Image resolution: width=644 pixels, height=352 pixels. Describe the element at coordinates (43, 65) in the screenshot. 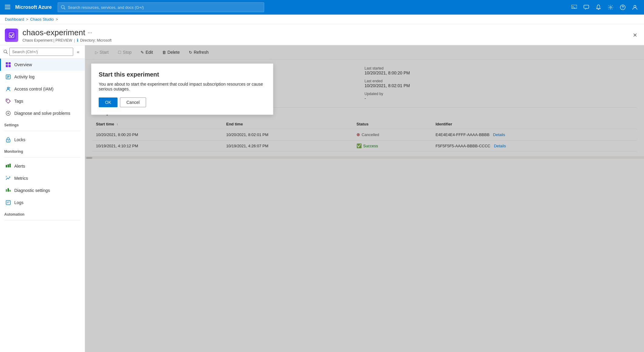

I see `sidebar-item-overview: Overview` at that location.